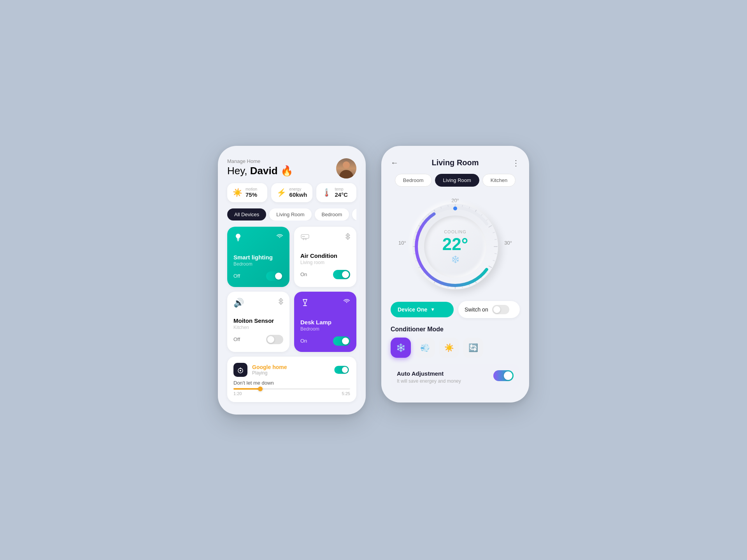 The width and height of the screenshot is (747, 560). Describe the element at coordinates (258, 257) in the screenshot. I see `device-0-name: Smart lighting` at that location.